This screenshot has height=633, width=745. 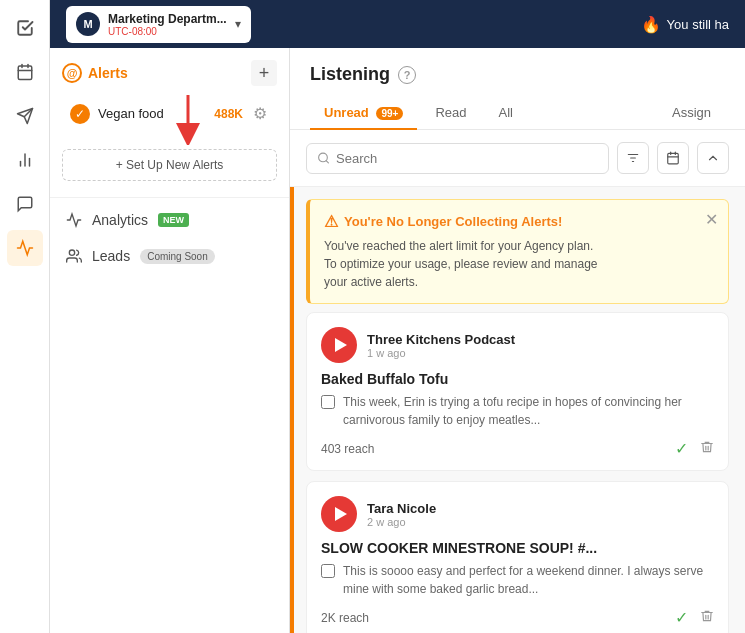 I want to click on warning-title: ⚠ You're No Longer Collecting Alerts!, so click(x=519, y=222).